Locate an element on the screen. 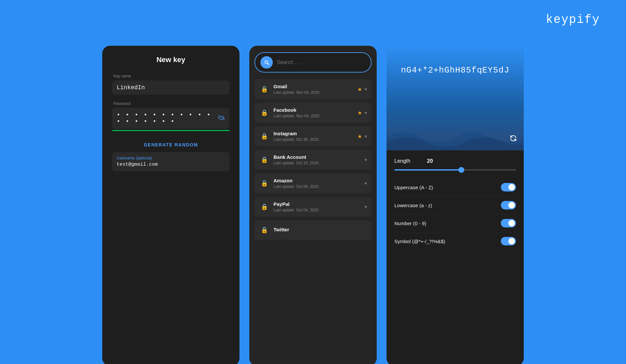 The height and width of the screenshot is (364, 626). lock-icon-twitter: 🔒 is located at coordinates (264, 230).